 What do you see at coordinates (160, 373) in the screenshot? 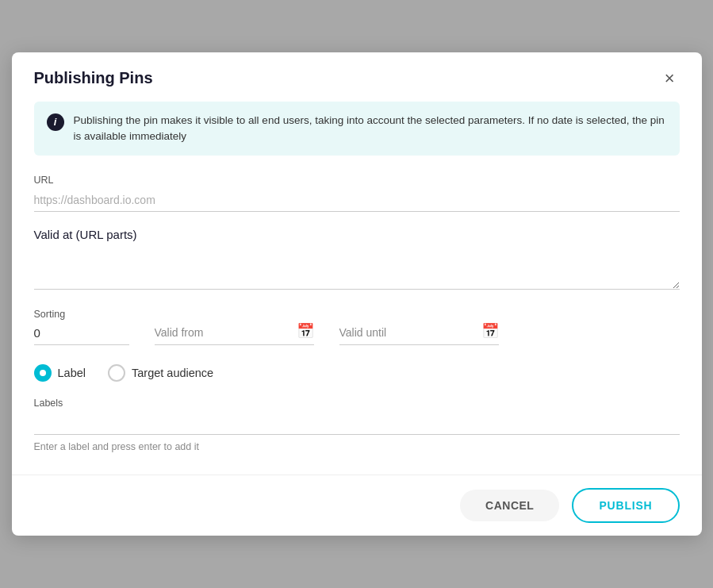
I see `radio-target-option: Target audience` at bounding box center [160, 373].